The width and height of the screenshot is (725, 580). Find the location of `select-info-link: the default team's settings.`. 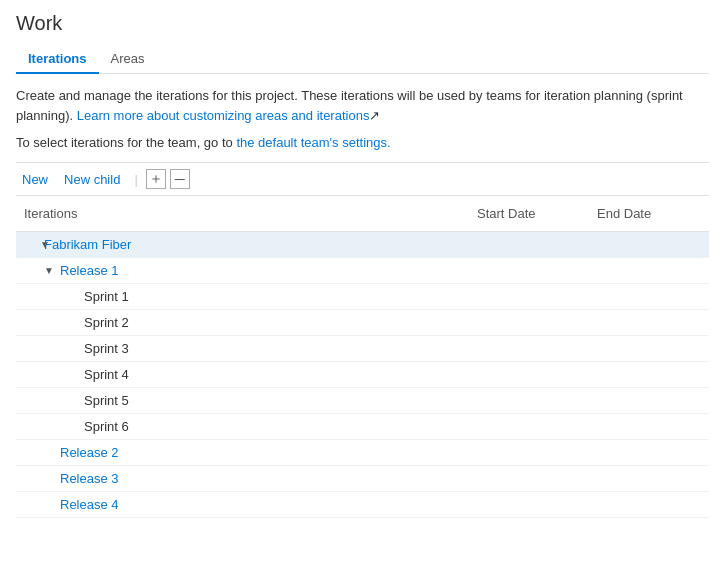

select-info-link: the default team's settings. is located at coordinates (313, 142).